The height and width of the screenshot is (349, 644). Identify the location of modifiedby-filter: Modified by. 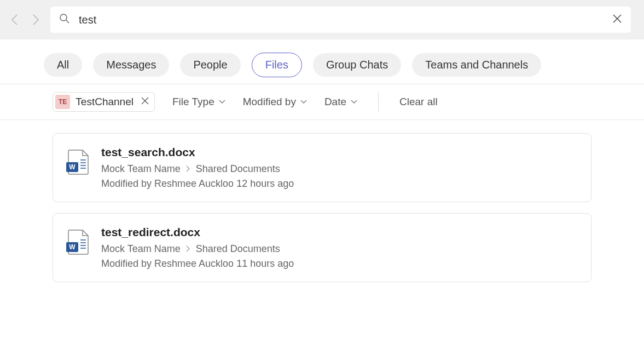
(275, 102).